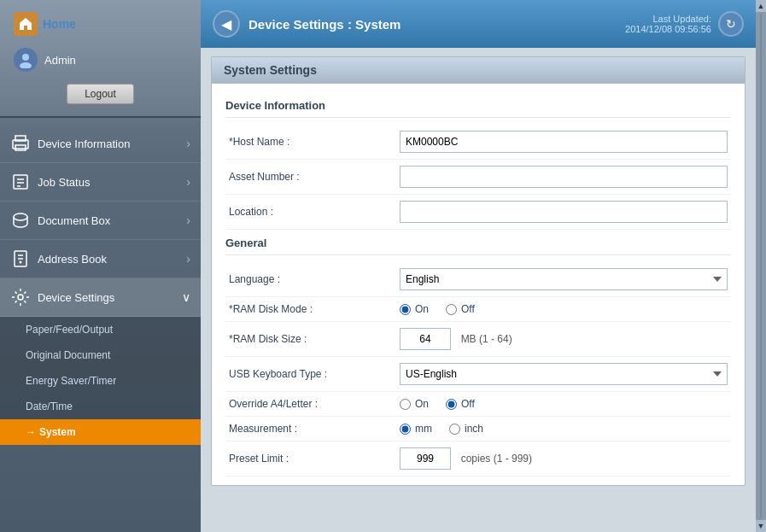 This screenshot has width=766, height=532. I want to click on host-name-row: *Host Name :, so click(478, 142).